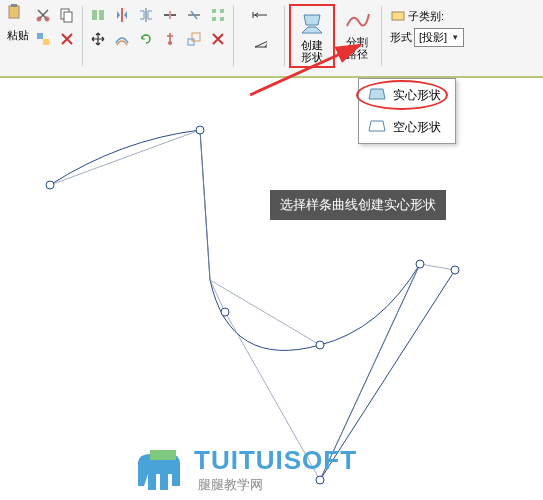 The width and height of the screenshot is (543, 500). Describe the element at coordinates (43, 15) in the screenshot. I see `cut-icon` at that location.